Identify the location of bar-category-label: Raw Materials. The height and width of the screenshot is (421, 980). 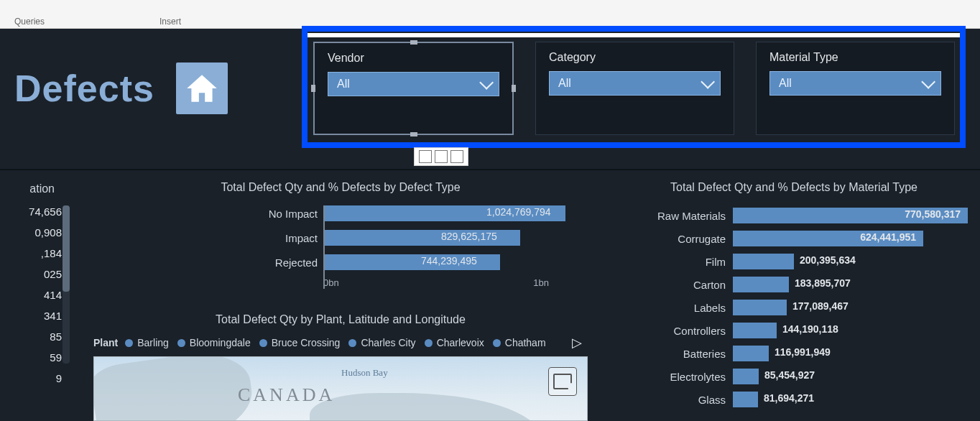
(669, 216).